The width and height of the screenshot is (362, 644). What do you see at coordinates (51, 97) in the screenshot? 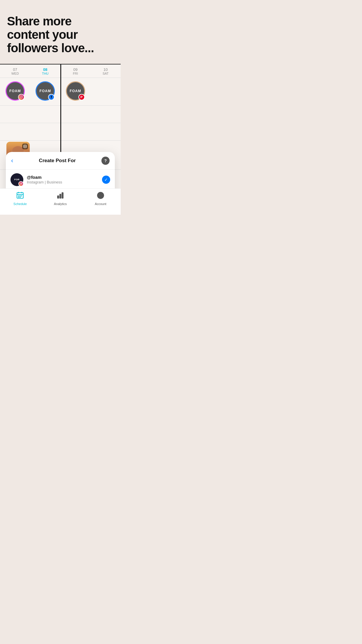
I see `facebook-badge: f` at bounding box center [51, 97].